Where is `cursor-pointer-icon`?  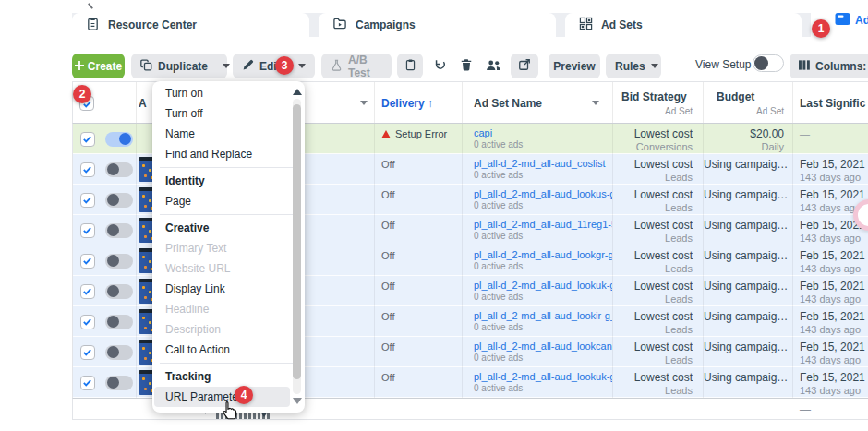 cursor-pointer-icon is located at coordinates (229, 412).